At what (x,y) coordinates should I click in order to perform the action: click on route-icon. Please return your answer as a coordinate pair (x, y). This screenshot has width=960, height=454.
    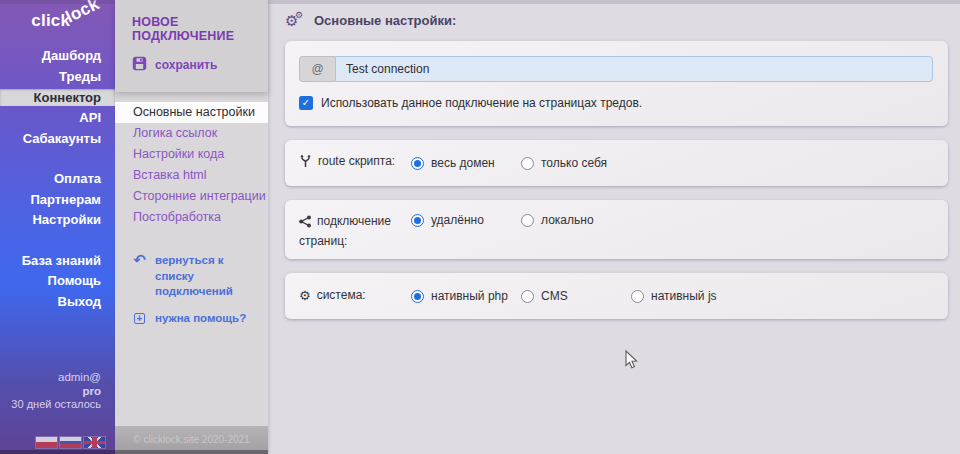
    Looking at the image, I should click on (306, 164).